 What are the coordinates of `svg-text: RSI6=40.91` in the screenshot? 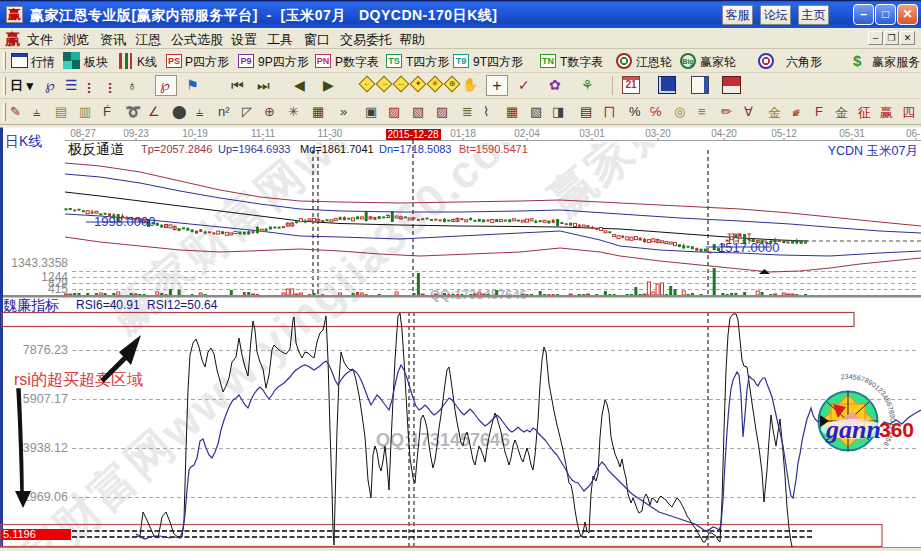 It's located at (108, 305).